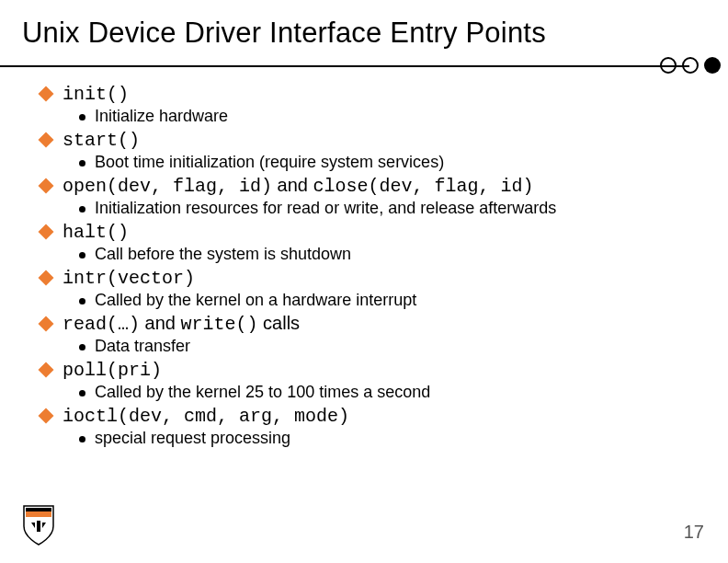 The image size is (728, 563). What do you see at coordinates (263, 392) in the screenshot?
I see `desc-text: Called by the kernel 25 to 100 times a s…` at bounding box center [263, 392].